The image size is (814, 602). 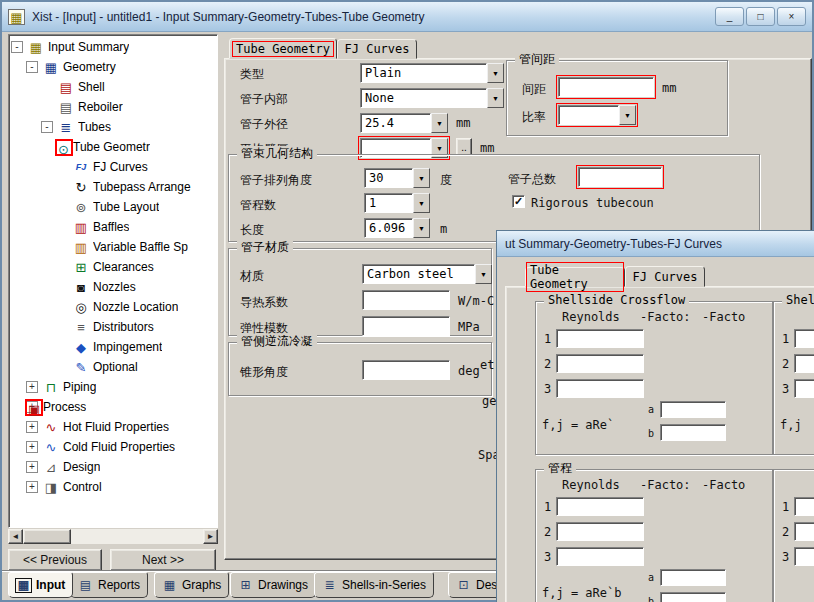 I want to click on tubeside-coeff-a-input, so click(x=693, y=578).